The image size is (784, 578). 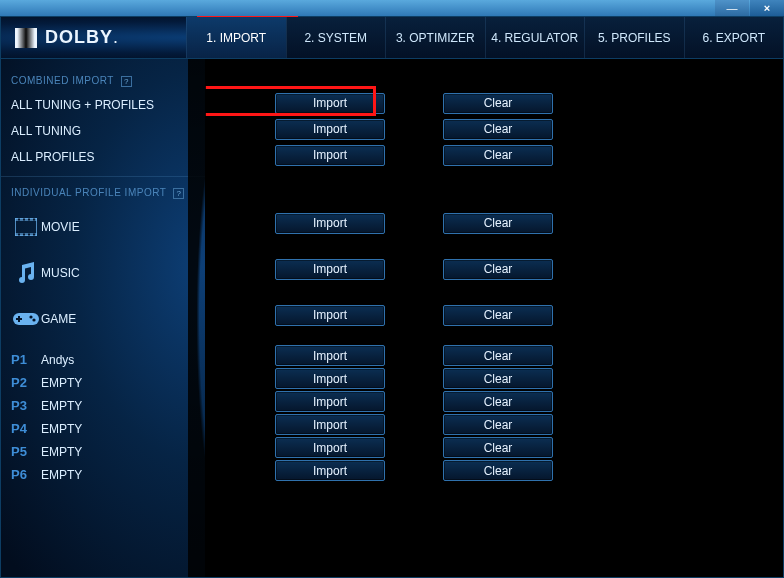 I want to click on close-icon: ×, so click(x=767, y=8).